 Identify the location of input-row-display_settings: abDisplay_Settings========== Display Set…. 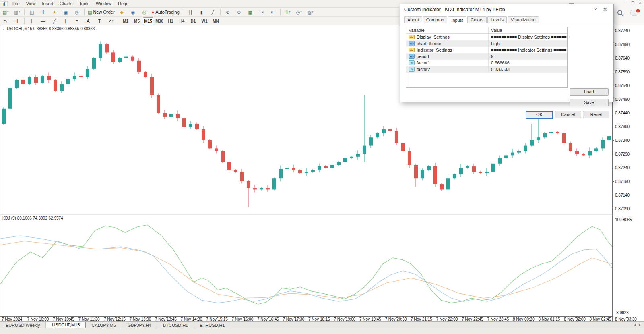
(487, 37).